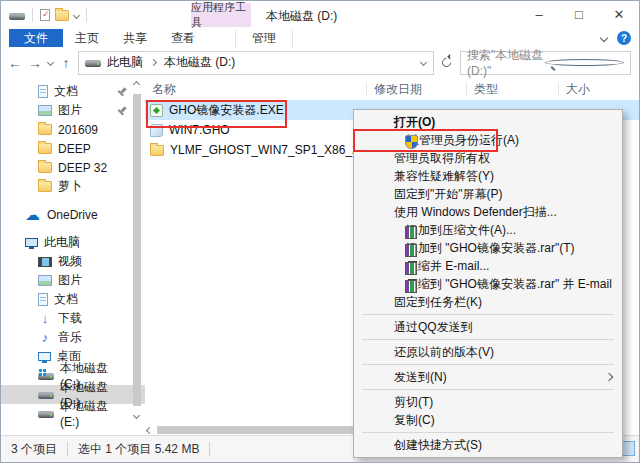 The image size is (640, 463). Describe the element at coordinates (448, 266) in the screenshot. I see `menu-item-label: 压缩并 E-mail...` at that location.